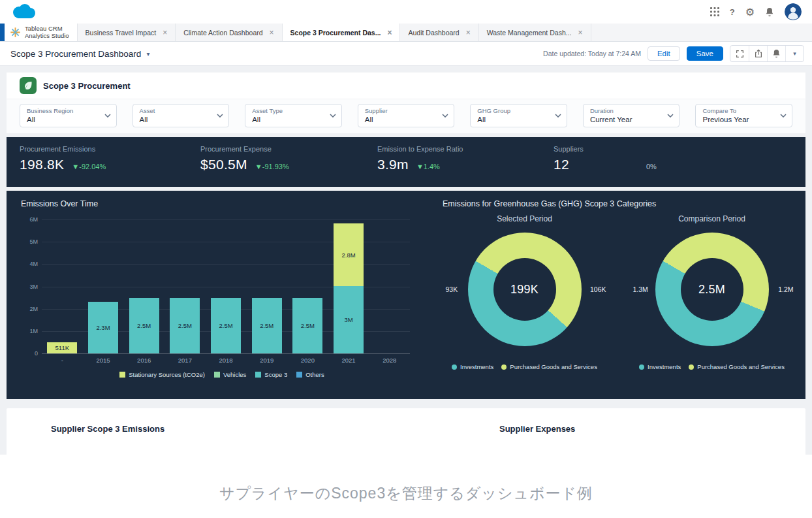 The image size is (812, 518). I want to click on x-axis-label: -, so click(63, 361).